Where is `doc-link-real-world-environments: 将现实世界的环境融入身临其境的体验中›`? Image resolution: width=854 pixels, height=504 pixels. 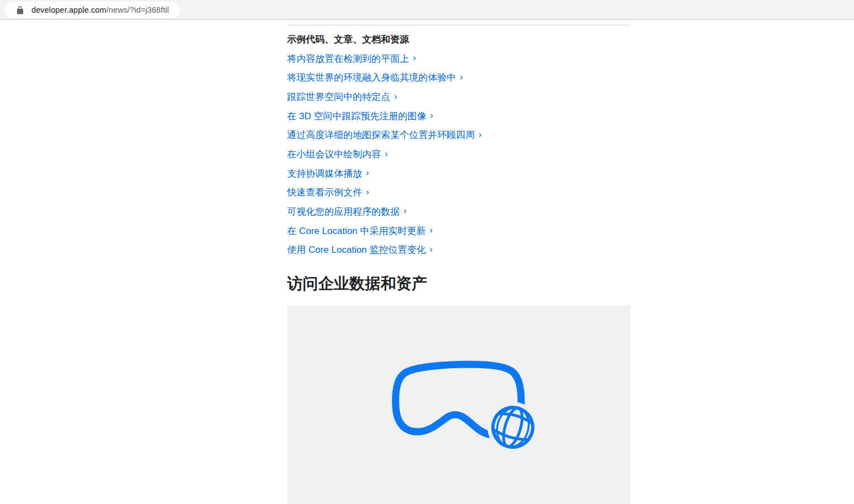
doc-link-real-world-environments: 将现实世界的环境融入身临其境的体验中› is located at coordinates (459, 78).